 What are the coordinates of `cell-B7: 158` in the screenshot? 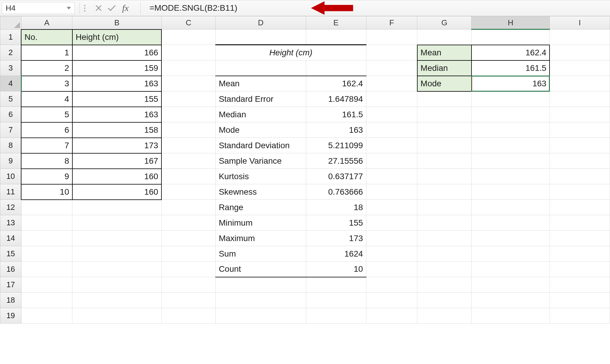 It's located at (117, 130).